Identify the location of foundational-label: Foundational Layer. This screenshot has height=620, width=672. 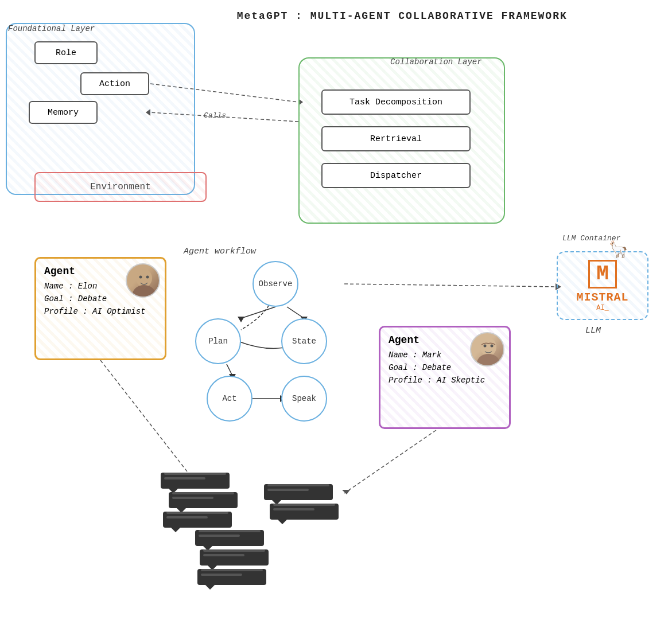
(52, 29).